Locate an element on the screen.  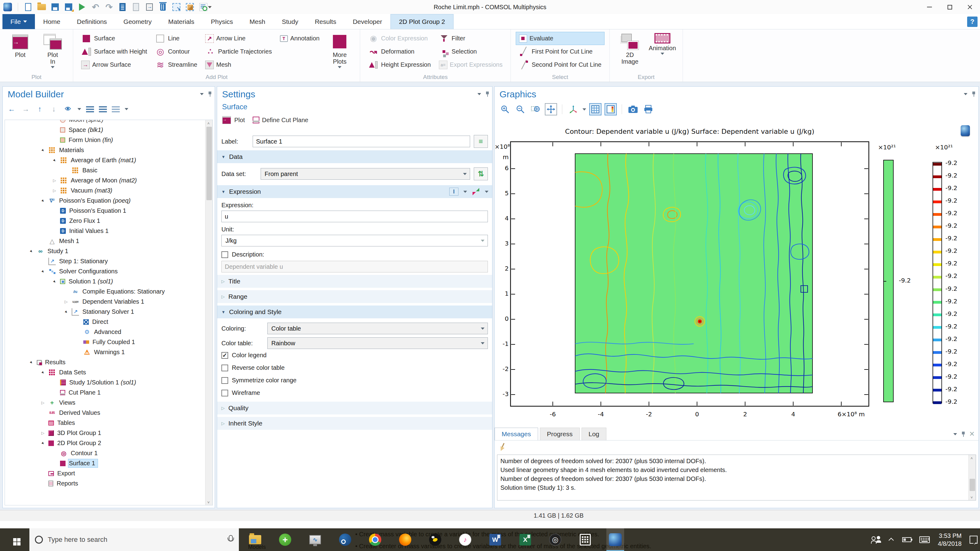
view-caret-icon is located at coordinates (584, 110).